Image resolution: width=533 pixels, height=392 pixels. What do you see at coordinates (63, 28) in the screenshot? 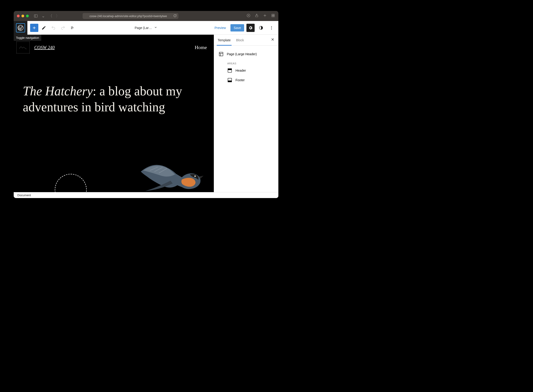
I see `redo-button` at bounding box center [63, 28].